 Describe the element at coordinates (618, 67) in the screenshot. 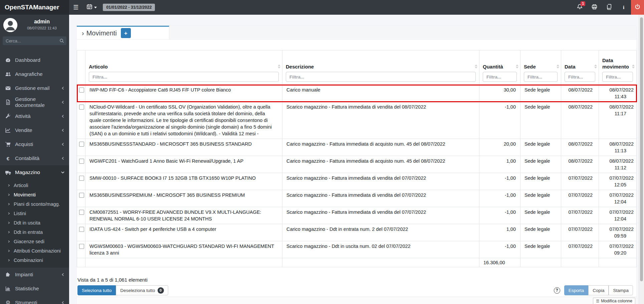

I see `column-header-data-movimento: Data movimento` at that location.